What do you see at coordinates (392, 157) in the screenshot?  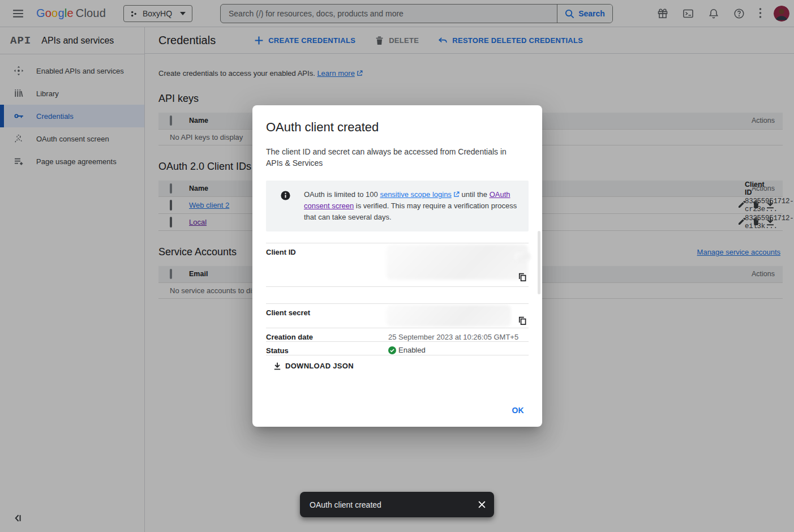 I see `dialog-subtitle: The client ID and secret can always be a…` at bounding box center [392, 157].